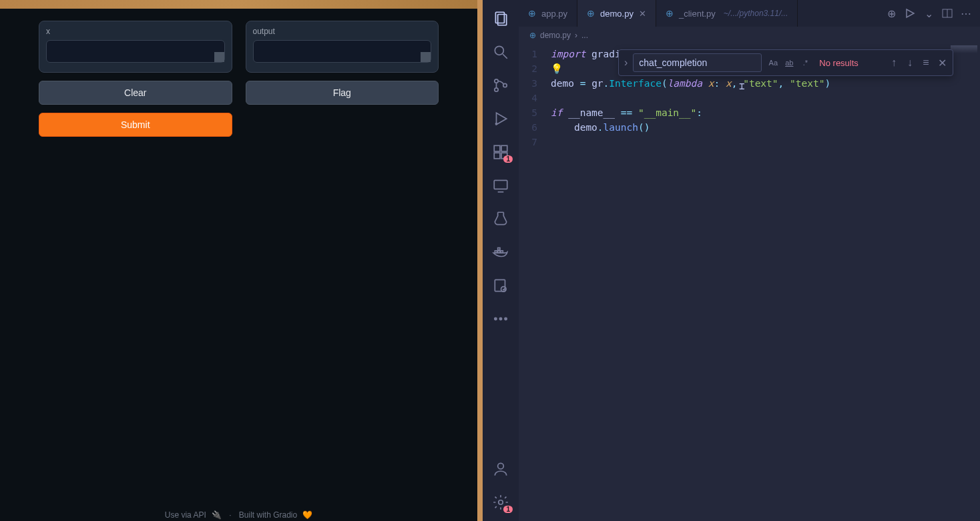 The image size is (980, 521). Describe the element at coordinates (756, 13) in the screenshot. I see `tab-path: ~/.../python3.11/...` at that location.